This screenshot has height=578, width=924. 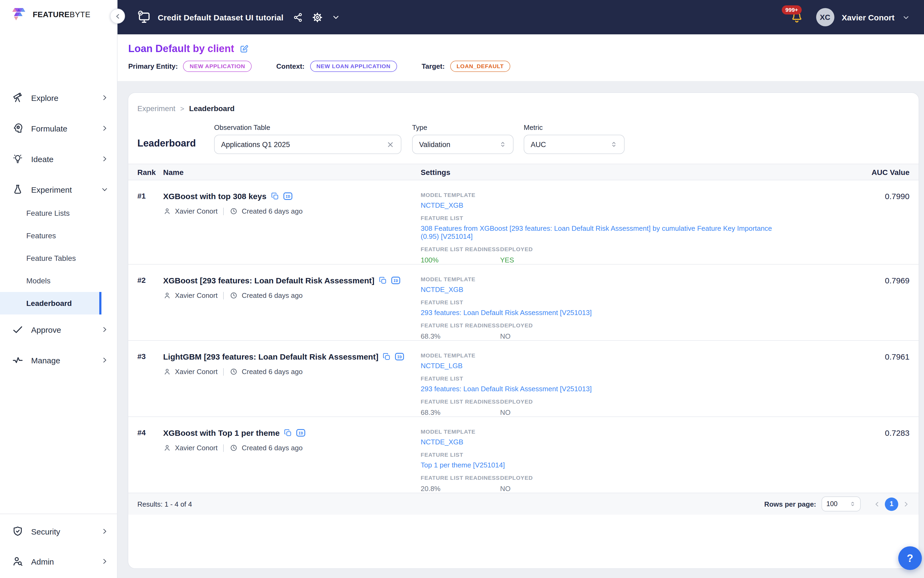 What do you see at coordinates (58, 98) in the screenshot?
I see `sidebar-item-explore: Explore` at bounding box center [58, 98].